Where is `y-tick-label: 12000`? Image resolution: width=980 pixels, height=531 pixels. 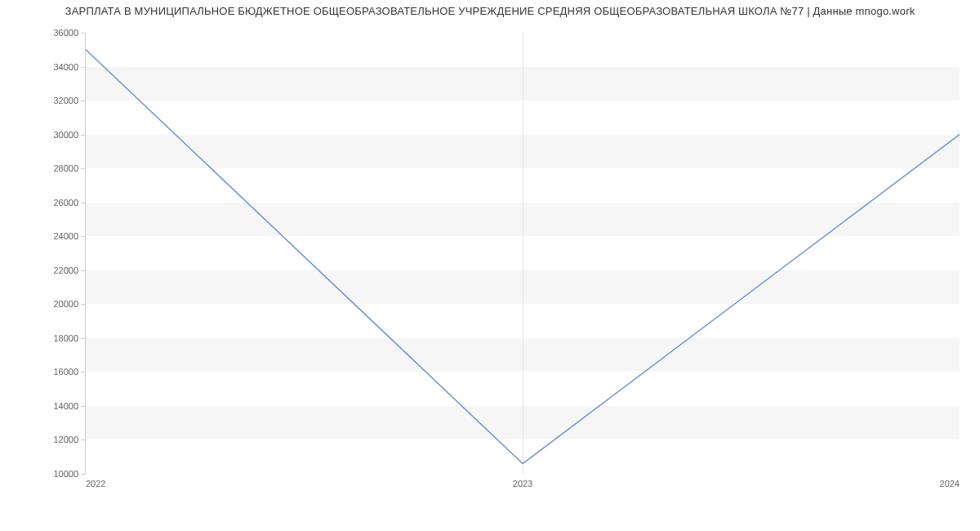 y-tick-label: 12000 is located at coordinates (46, 440).